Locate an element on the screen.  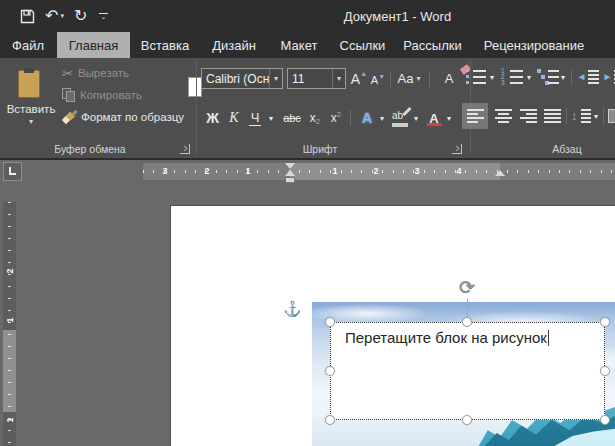
line-spacing-button: ↕ is located at coordinates (581, 116).